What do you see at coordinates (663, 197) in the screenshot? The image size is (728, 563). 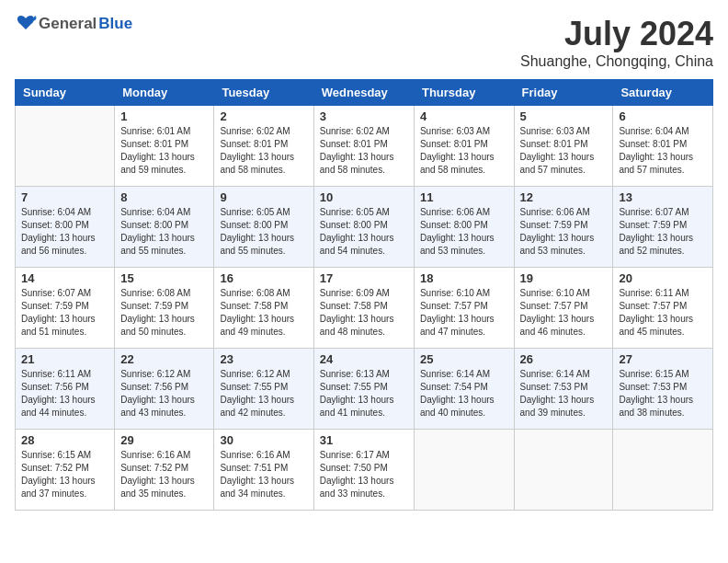 I see `day-number: 13` at bounding box center [663, 197].